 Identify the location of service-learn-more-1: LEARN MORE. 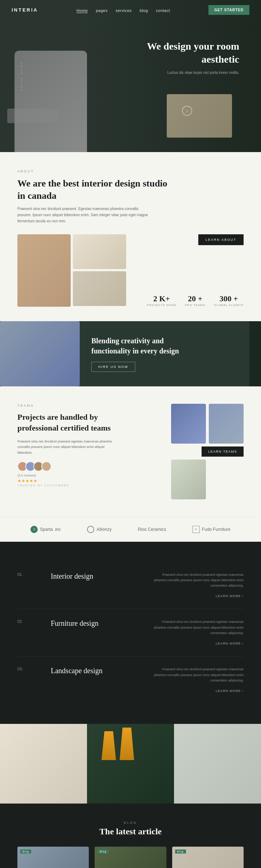
(230, 596).